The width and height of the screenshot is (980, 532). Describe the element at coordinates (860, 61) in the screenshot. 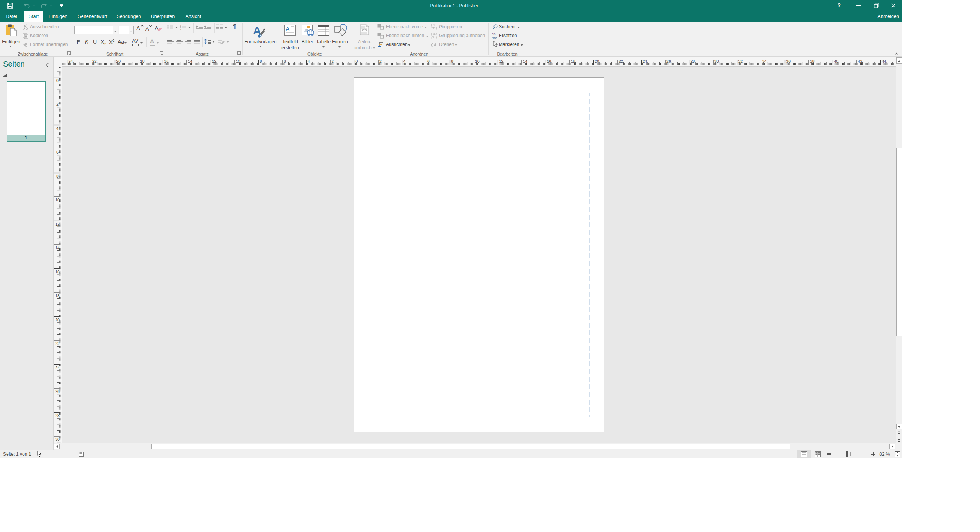

I see `svg-text: 42` at that location.